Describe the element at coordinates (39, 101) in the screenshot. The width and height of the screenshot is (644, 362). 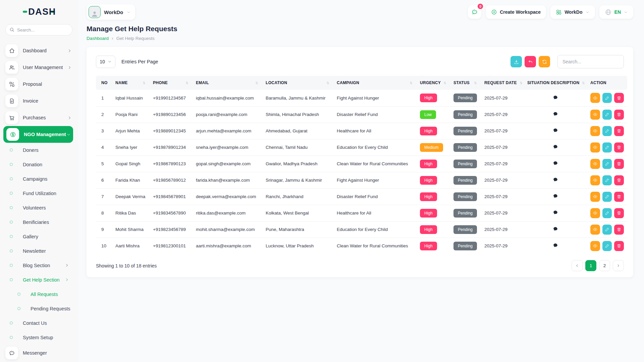
I see `sidebar-item-invoice: Invoice` at that location.